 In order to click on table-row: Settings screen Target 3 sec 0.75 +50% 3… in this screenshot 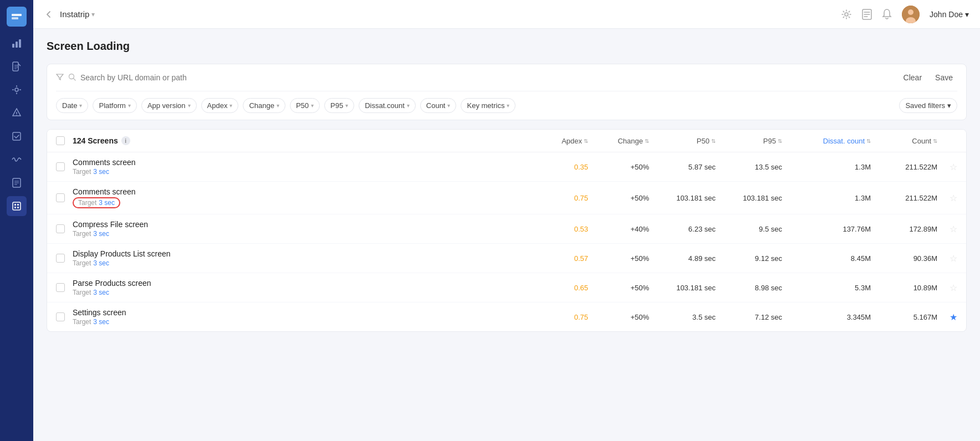, I will do `click(507, 317)`.